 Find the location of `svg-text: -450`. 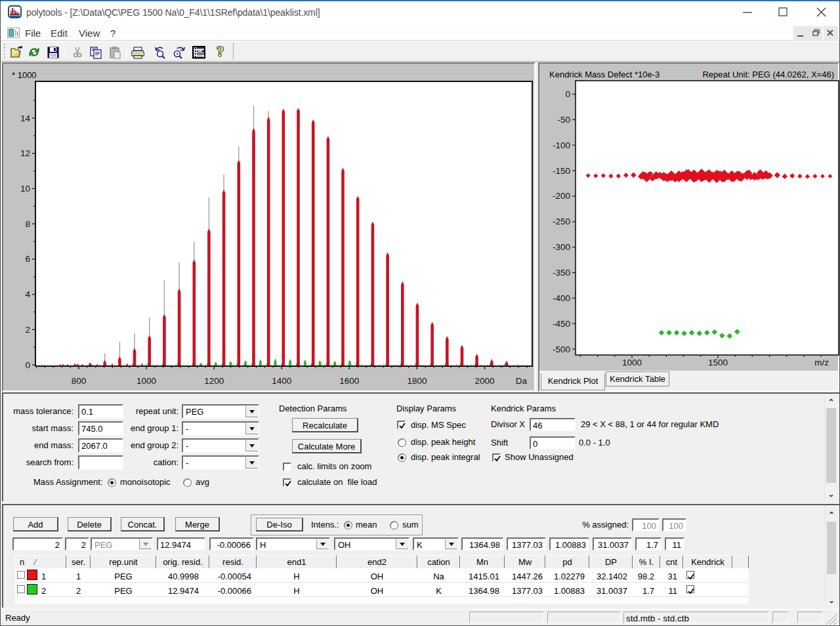

svg-text: -450 is located at coordinates (562, 324).